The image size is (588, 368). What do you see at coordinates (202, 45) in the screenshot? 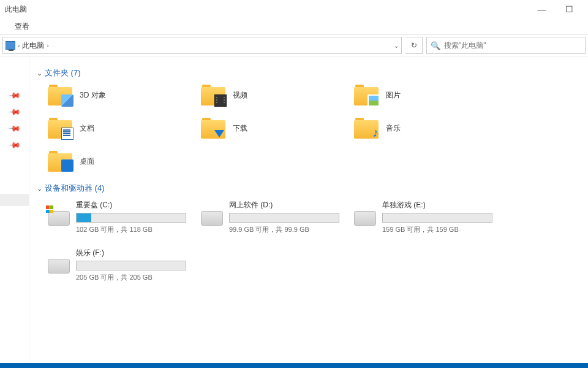
I see `breadcrumb: › 此电脑 › ⌄` at bounding box center [202, 45].